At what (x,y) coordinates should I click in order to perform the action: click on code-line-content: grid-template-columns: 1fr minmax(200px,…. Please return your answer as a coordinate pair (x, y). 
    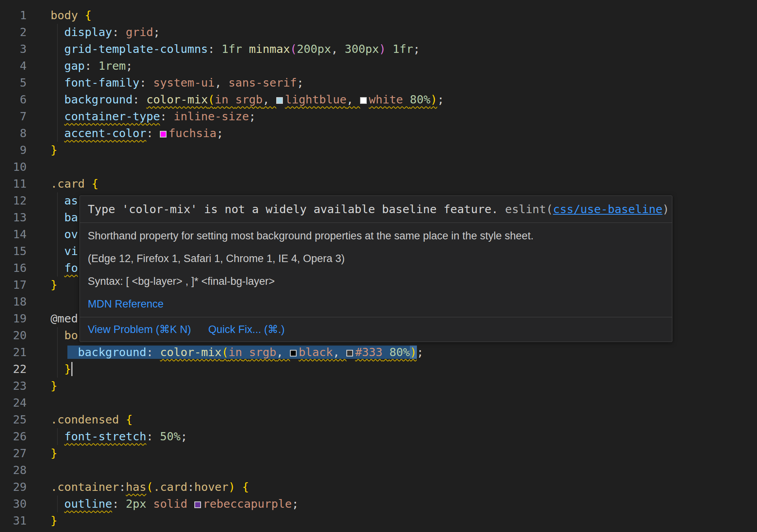
    Looking at the image, I should click on (392, 49).